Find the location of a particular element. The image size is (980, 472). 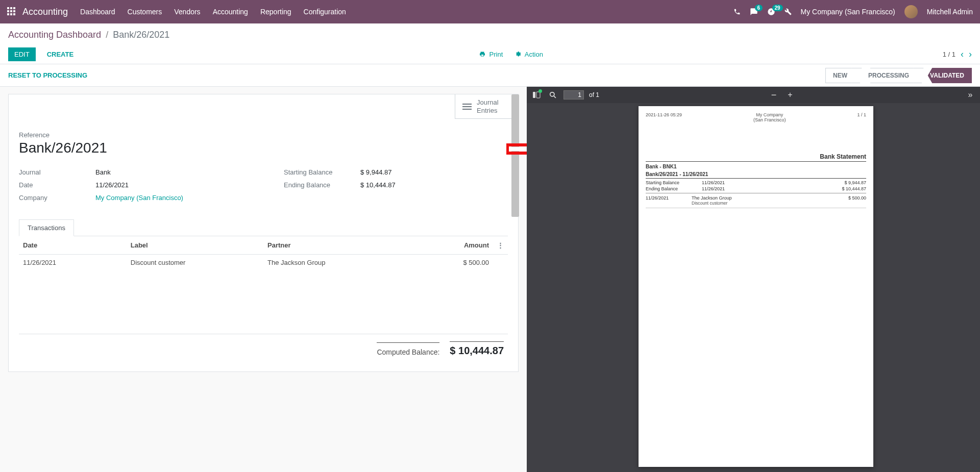

status-stages: NEW PROCESSING VALIDATED is located at coordinates (898, 76).